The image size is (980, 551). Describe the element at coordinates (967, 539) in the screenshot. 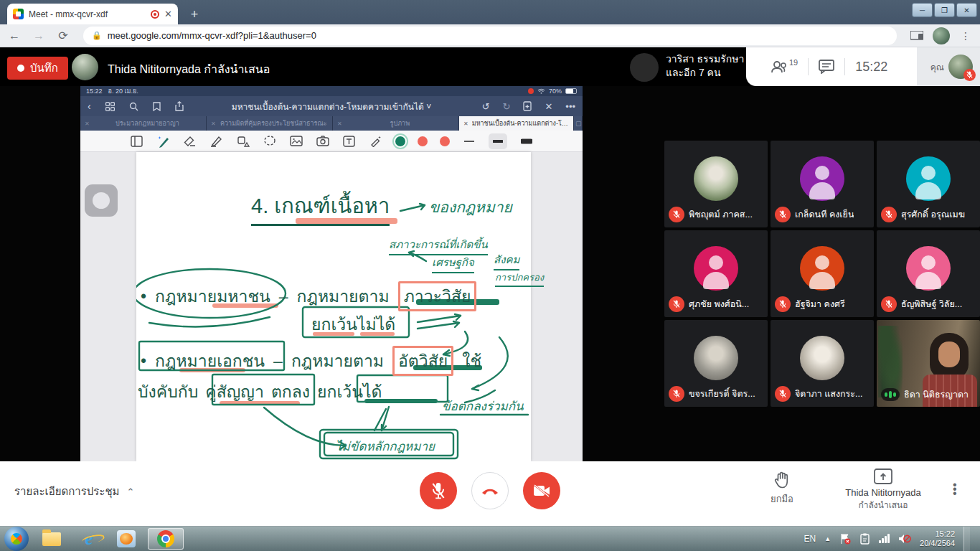

I see `show-desktop-button` at that location.